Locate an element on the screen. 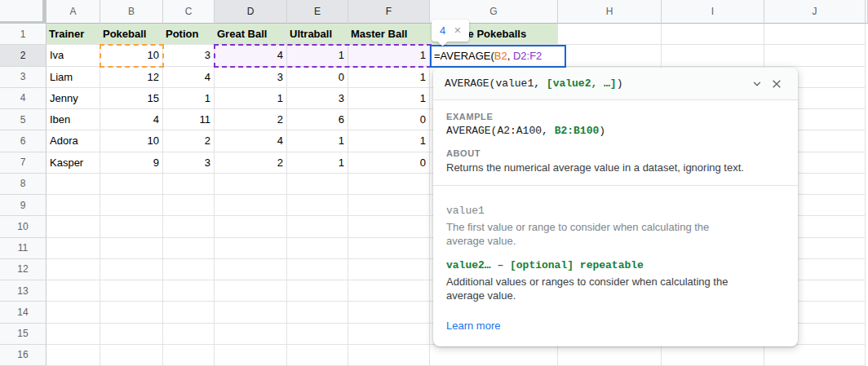 This screenshot has width=868, height=366. cell-D13 is located at coordinates (251, 291).